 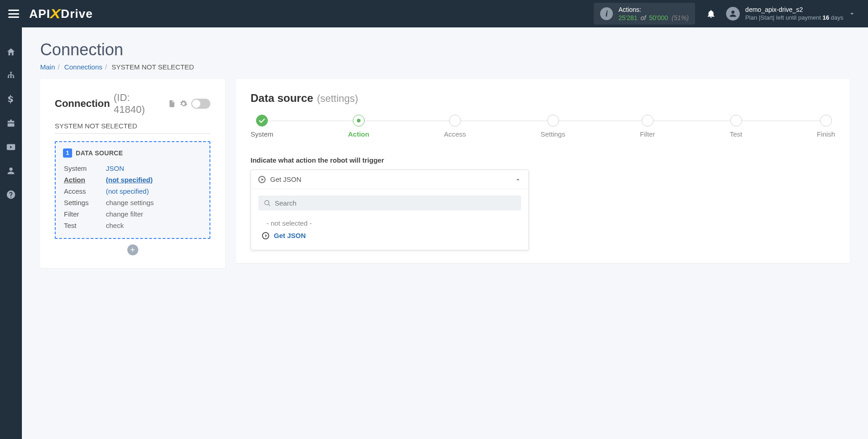 What do you see at coordinates (543, 126) in the screenshot?
I see `stepper: System Action Access Settings Filter Tes…` at bounding box center [543, 126].